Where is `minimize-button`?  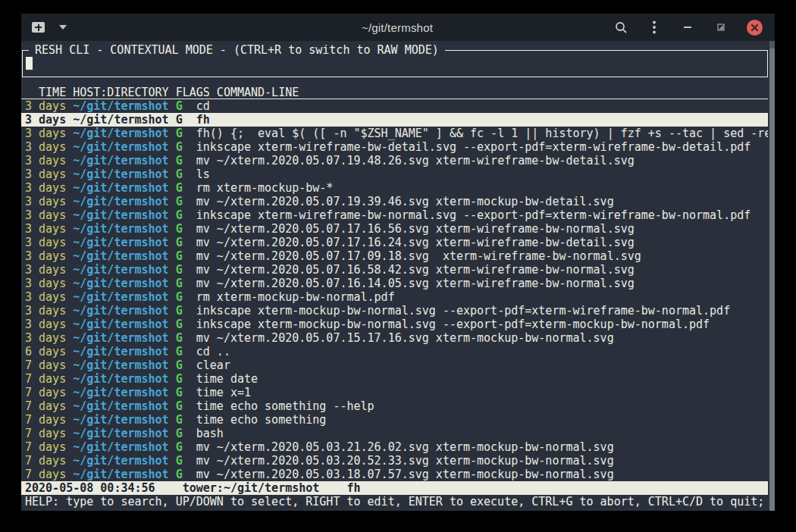 minimize-button is located at coordinates (688, 27).